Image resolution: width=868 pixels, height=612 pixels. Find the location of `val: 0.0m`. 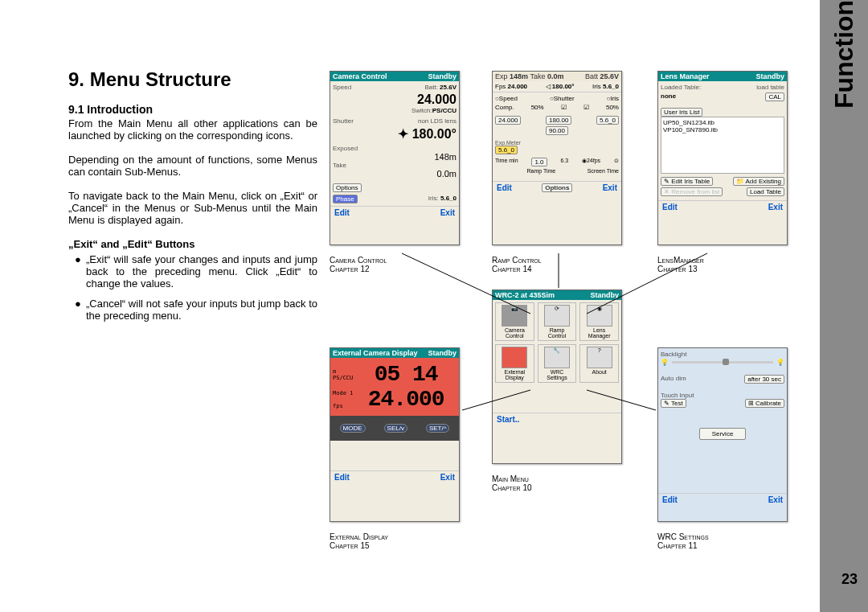

val: 0.0m is located at coordinates (395, 174).